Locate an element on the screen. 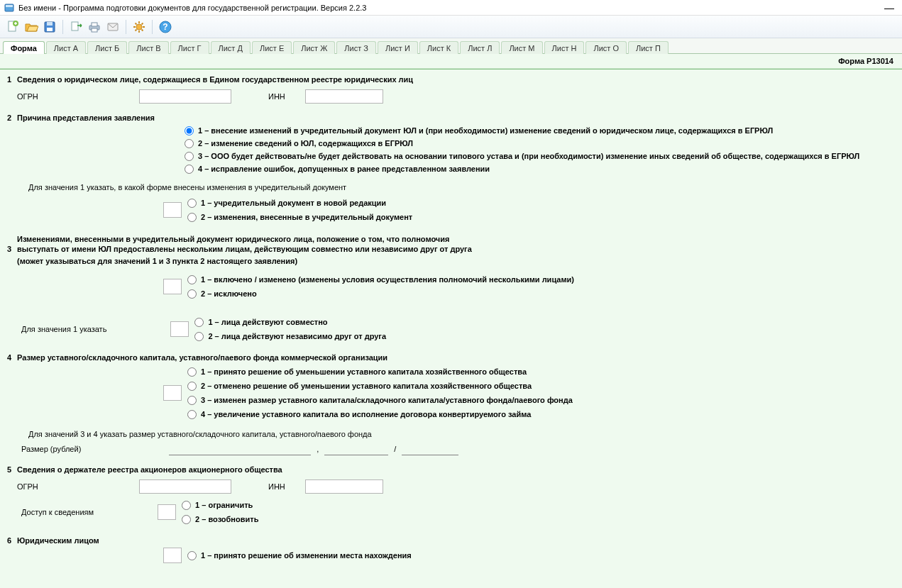  section-title: Сведения о юридическом лице, содержащиес… is located at coordinates (215, 79).